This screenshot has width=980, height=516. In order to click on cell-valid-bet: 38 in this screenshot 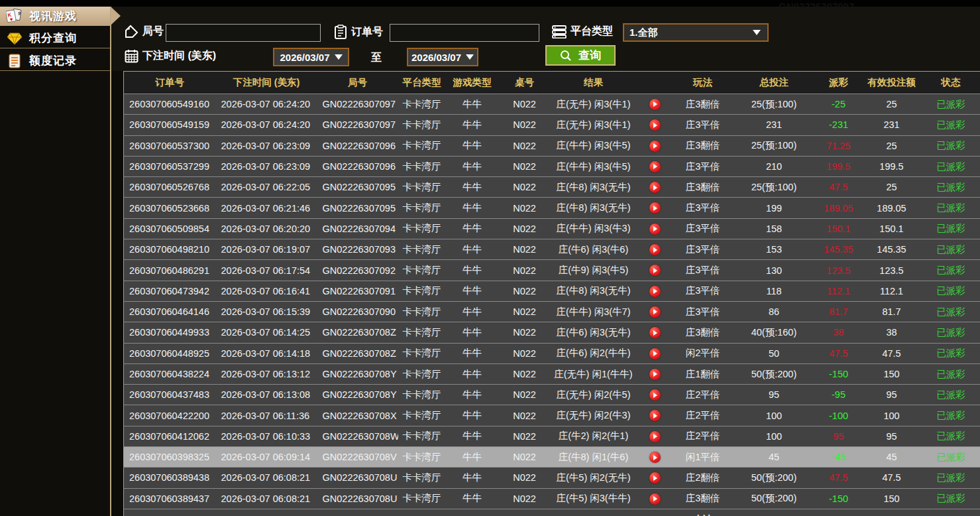, I will do `click(892, 333)`.